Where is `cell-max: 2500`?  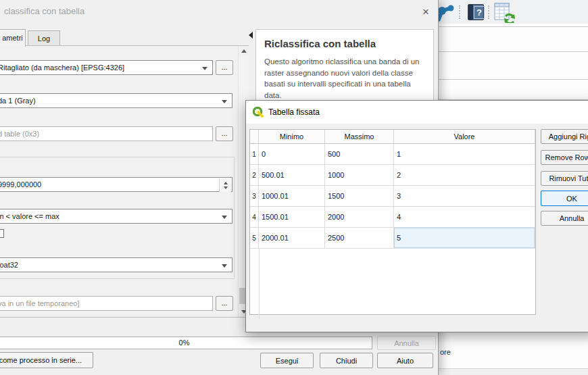
cell-max: 2500 is located at coordinates (360, 238).